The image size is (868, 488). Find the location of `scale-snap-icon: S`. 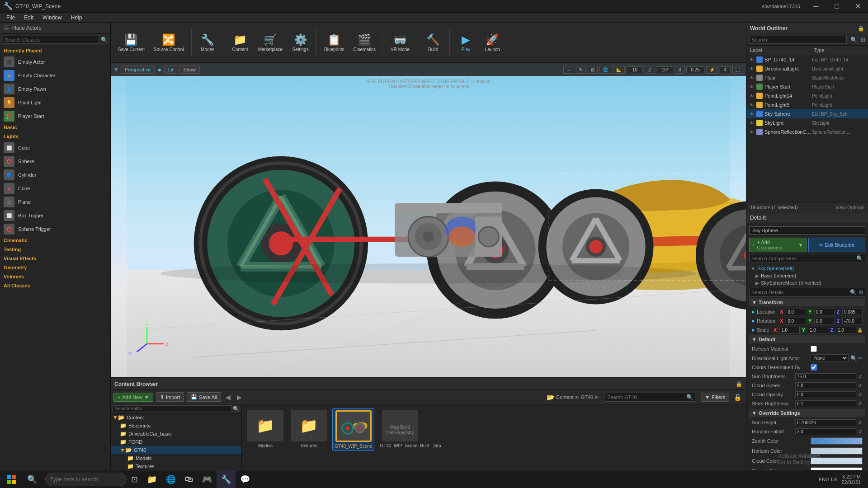

scale-snap-icon: S is located at coordinates (680, 70).